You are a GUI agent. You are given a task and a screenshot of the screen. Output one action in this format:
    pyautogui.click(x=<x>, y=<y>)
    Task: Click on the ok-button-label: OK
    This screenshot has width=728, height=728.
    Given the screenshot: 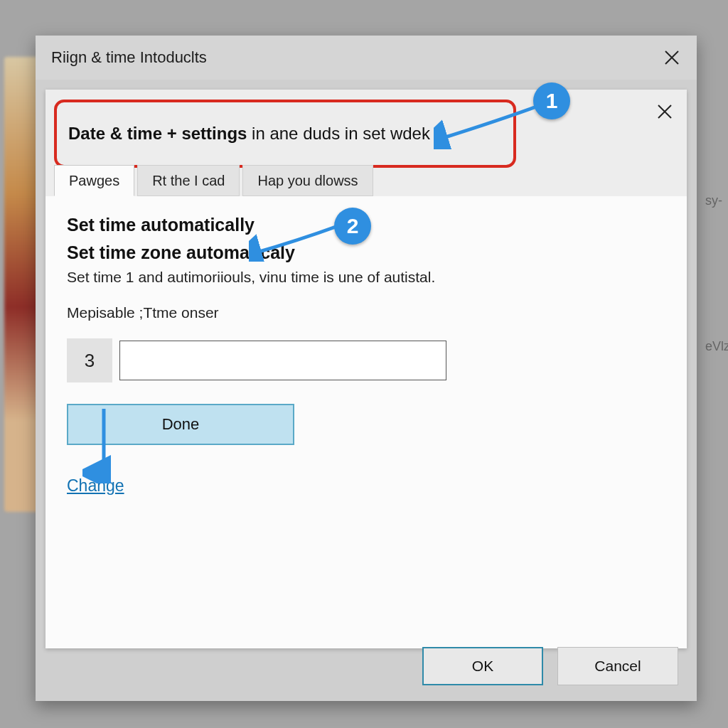 What is the action you would take?
    pyautogui.click(x=483, y=666)
    